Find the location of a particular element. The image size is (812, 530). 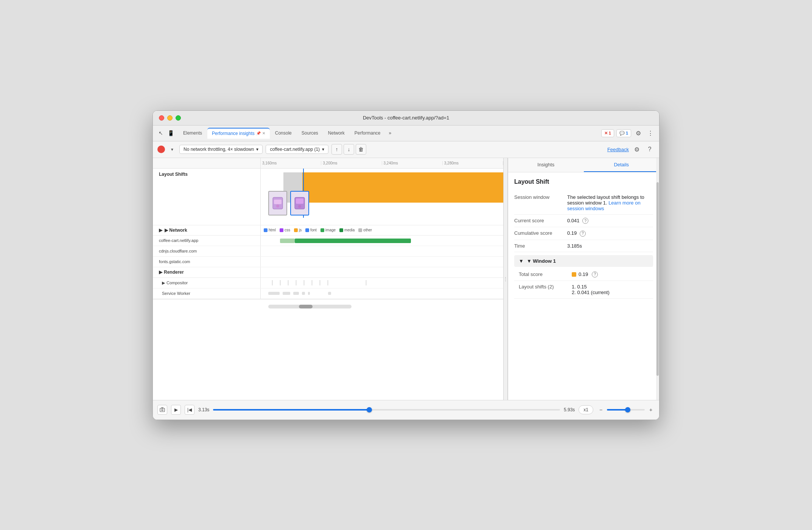

legend-other: other is located at coordinates (365, 230).